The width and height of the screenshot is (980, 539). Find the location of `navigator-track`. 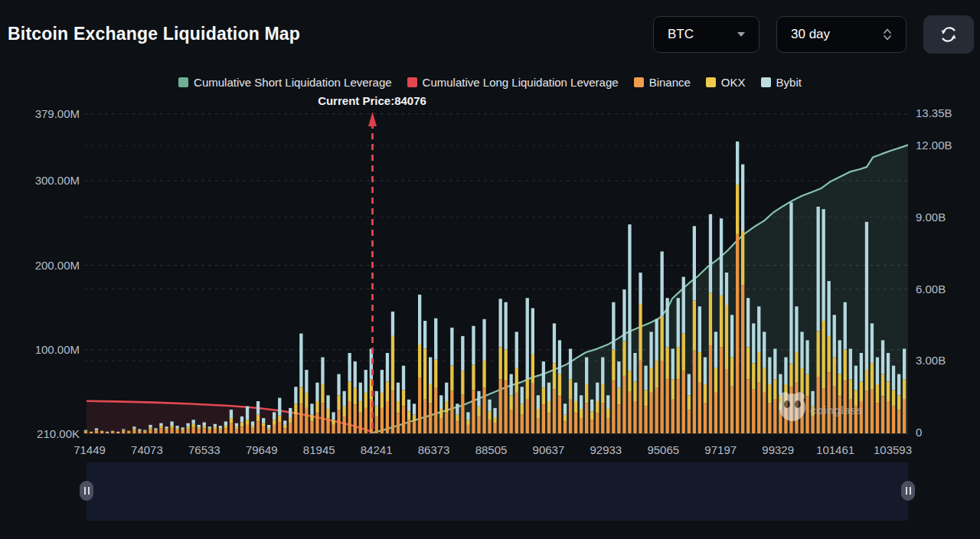

navigator-track is located at coordinates (498, 492).